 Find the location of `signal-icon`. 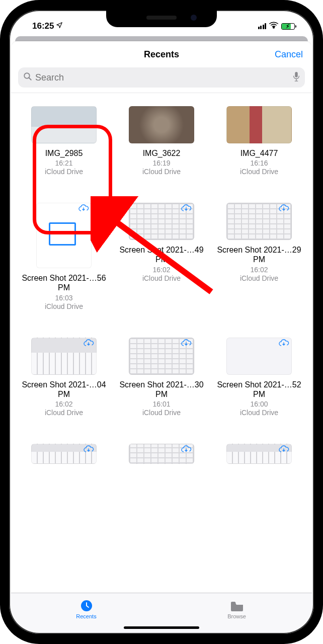

signal-icon is located at coordinates (263, 26).